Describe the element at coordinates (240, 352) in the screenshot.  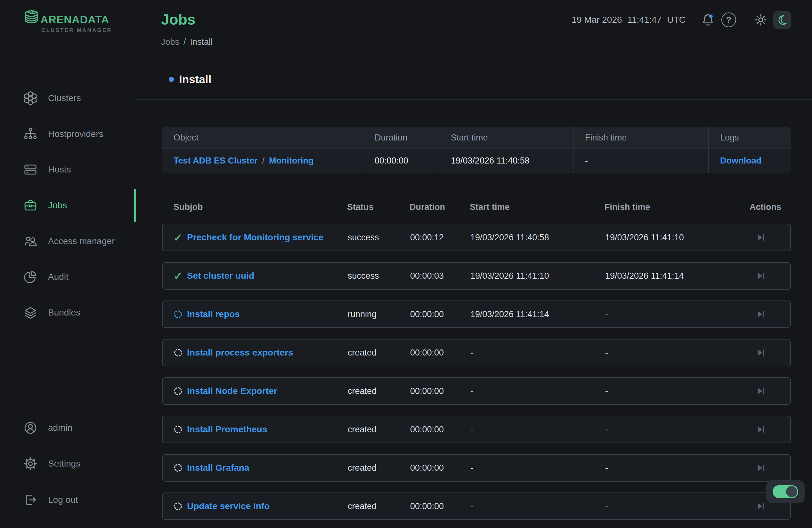
I see `subjob-link: Install process exporters` at that location.